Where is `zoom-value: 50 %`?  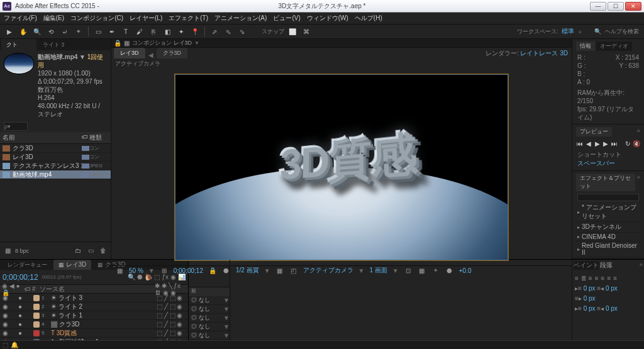
zoom-value: 50 % is located at coordinates (136, 270).